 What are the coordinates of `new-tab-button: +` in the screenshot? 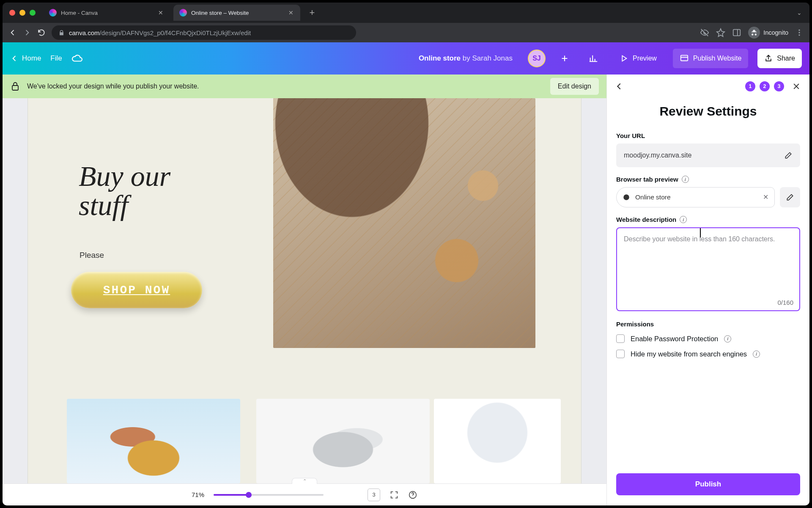 It's located at (312, 13).